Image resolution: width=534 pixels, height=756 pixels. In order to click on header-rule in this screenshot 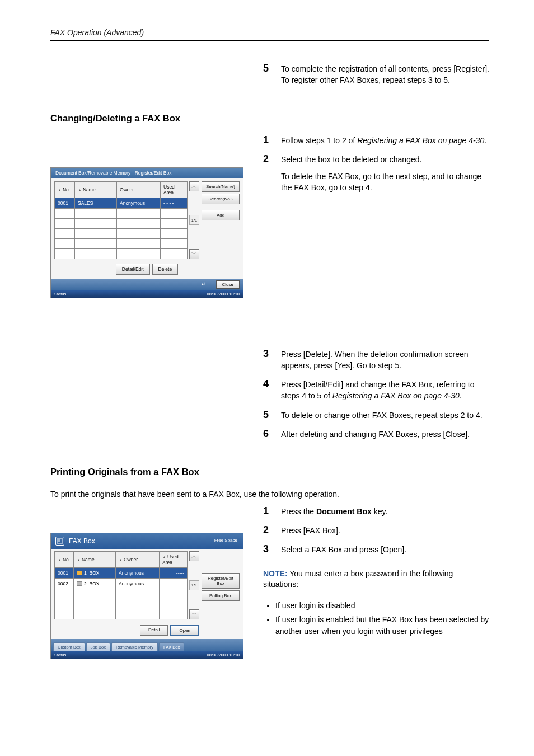, I will do `click(270, 40)`.